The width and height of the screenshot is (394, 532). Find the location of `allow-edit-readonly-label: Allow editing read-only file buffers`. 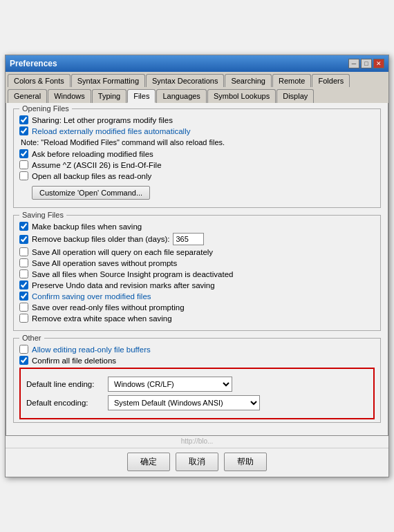

allow-edit-readonly-label: Allow editing read-only file buffers is located at coordinates (91, 350).